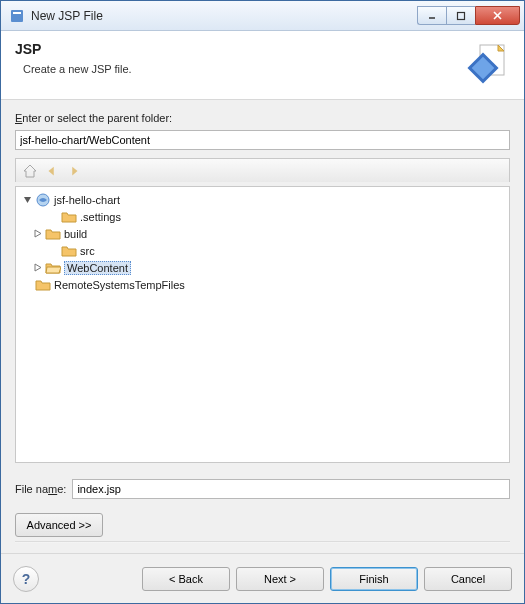  Describe the element at coordinates (100, 217) in the screenshot. I see `tree-label: .settings` at that location.